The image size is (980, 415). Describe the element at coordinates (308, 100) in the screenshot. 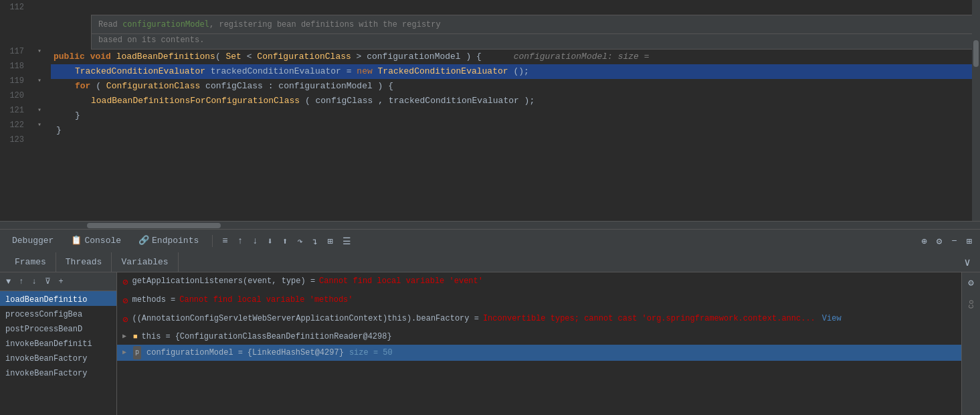

I see `paren-120: (` at that location.